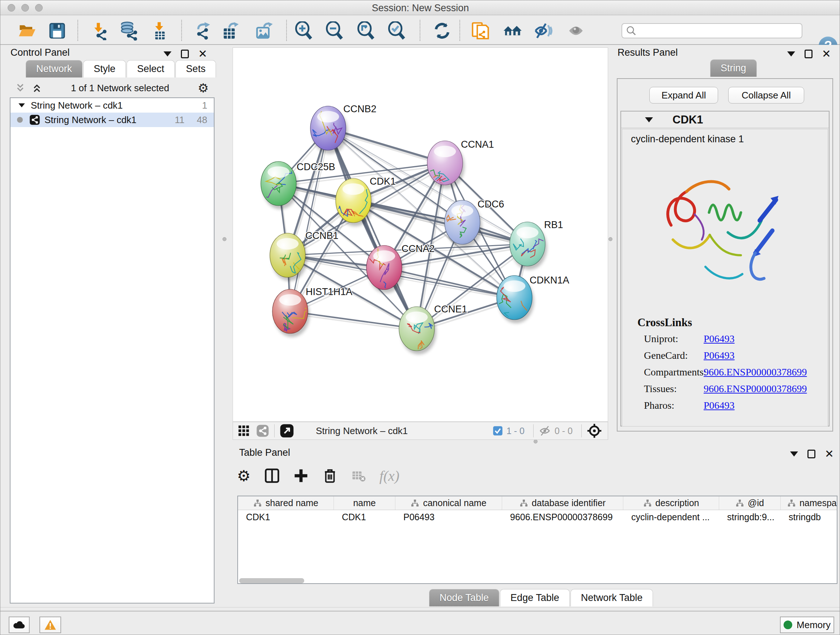 This screenshot has width=840, height=635. Describe the element at coordinates (105, 69) in the screenshot. I see `tab-style: Style` at that location.